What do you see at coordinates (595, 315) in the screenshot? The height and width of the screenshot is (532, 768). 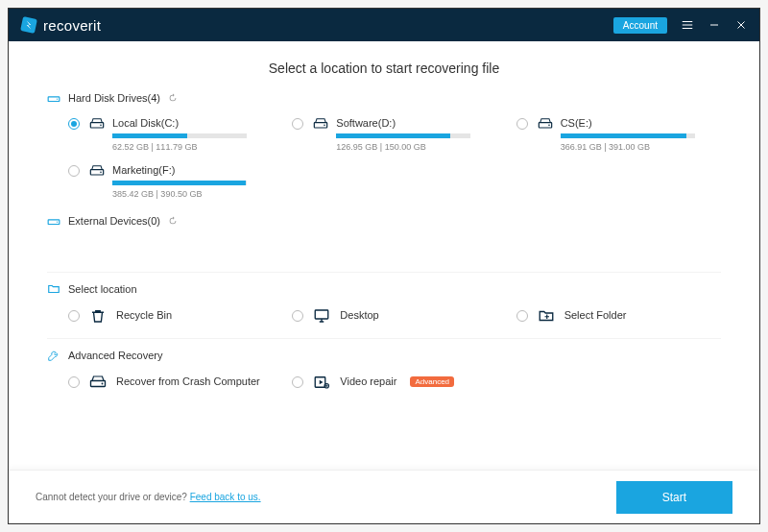 I see `location-label: Select Folder` at bounding box center [595, 315].